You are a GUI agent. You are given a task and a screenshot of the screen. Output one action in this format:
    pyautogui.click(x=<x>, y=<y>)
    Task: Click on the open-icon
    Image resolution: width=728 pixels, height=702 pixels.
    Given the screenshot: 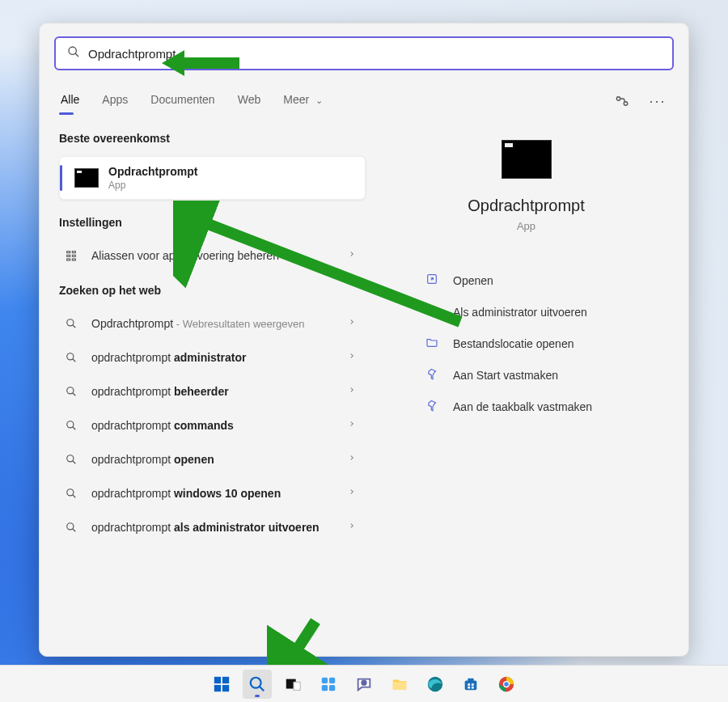 What is the action you would take?
    pyautogui.click(x=433, y=280)
    